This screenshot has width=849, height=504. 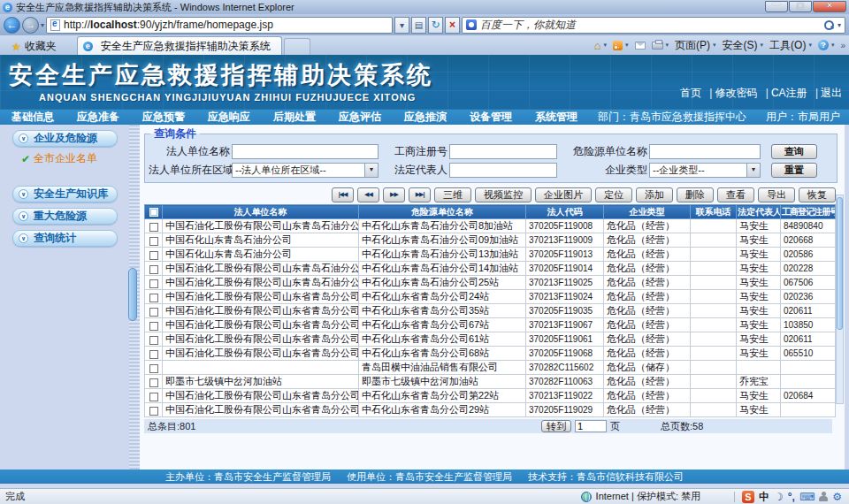 What do you see at coordinates (490, 325) in the screenshot?
I see `table-row: 中国石油化工股份有限公司山东省青岛分公司中石化山东省青岛分公司67站370213…` at bounding box center [490, 325].